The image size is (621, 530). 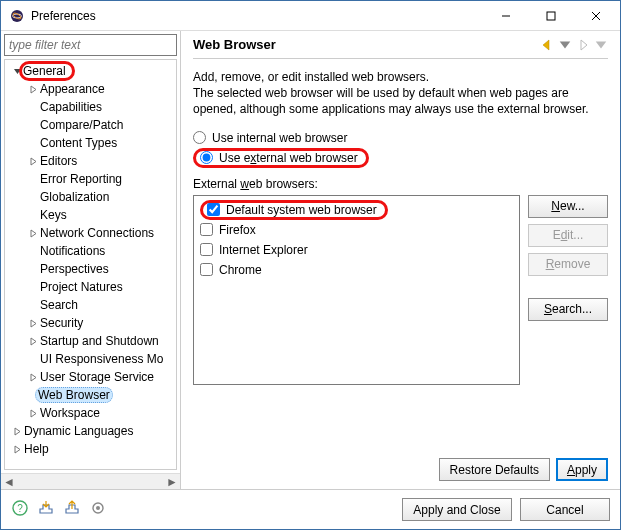 What do you see at coordinates (302, 210) in the screenshot?
I see `browser-label: Default system web browser` at bounding box center [302, 210].